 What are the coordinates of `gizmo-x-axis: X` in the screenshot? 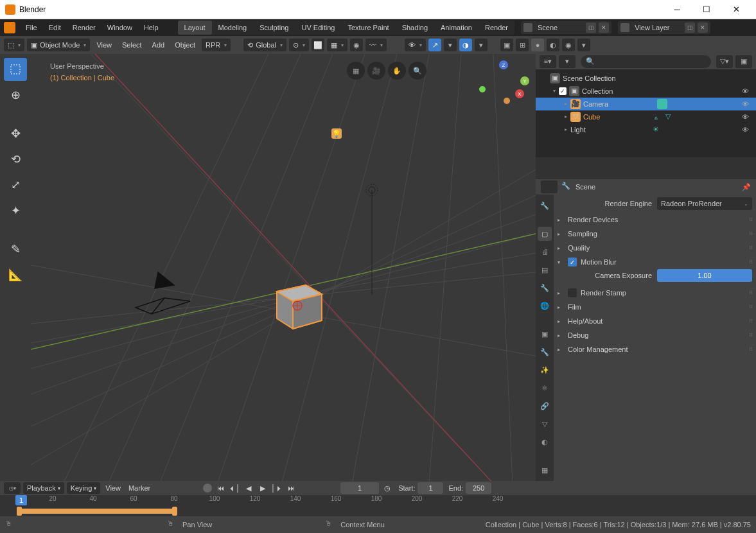 It's located at (520, 94).